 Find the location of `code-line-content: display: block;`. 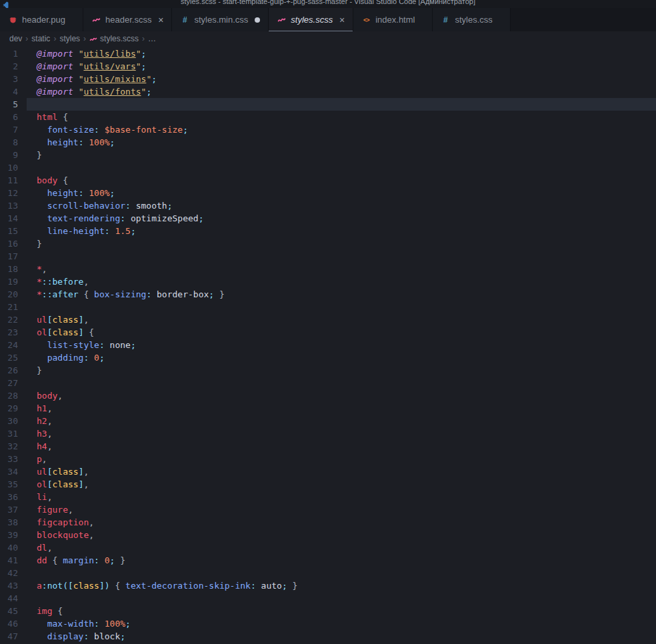

code-line-content: display: block; is located at coordinates (341, 636).